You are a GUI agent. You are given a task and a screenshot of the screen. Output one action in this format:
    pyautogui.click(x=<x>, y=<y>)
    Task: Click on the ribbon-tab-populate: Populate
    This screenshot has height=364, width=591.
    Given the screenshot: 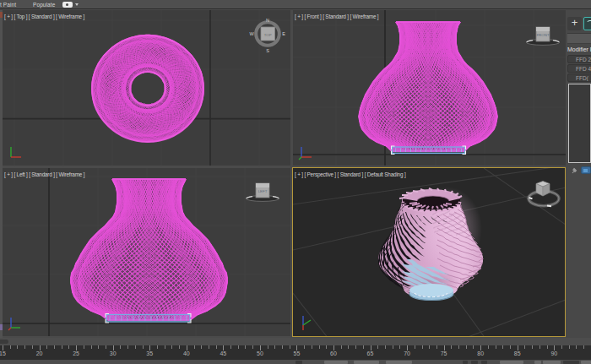 What is the action you would take?
    pyautogui.click(x=44, y=5)
    